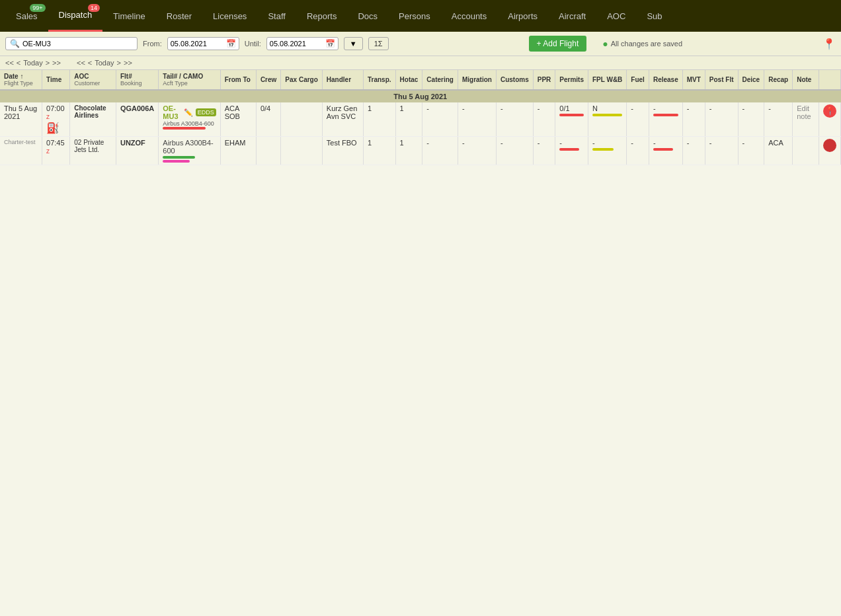 This screenshot has height=616, width=841. What do you see at coordinates (104, 63) in the screenshot?
I see `nav2r-today: Today` at bounding box center [104, 63].